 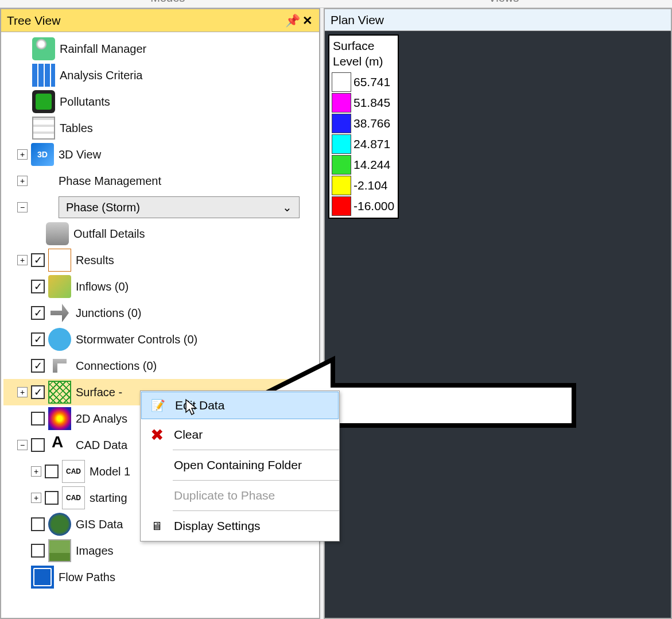 What do you see at coordinates (44, 49) in the screenshot?
I see `rain-icon` at bounding box center [44, 49].